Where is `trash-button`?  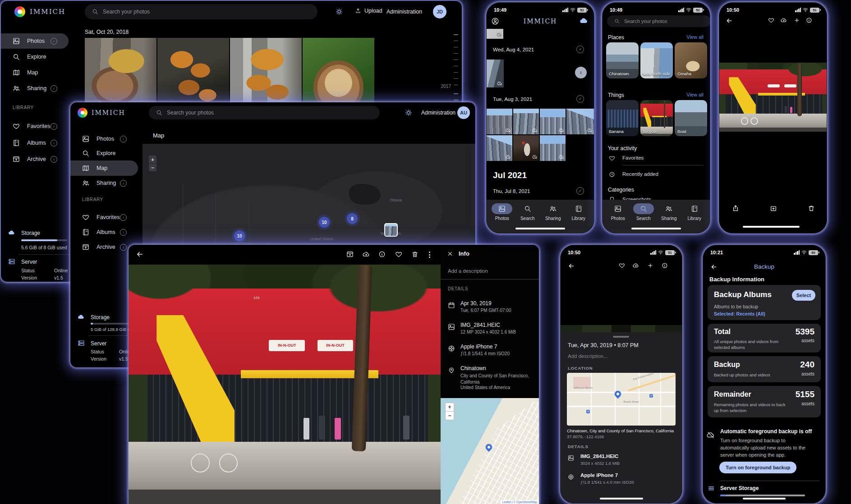
trash-button is located at coordinates (415, 254).